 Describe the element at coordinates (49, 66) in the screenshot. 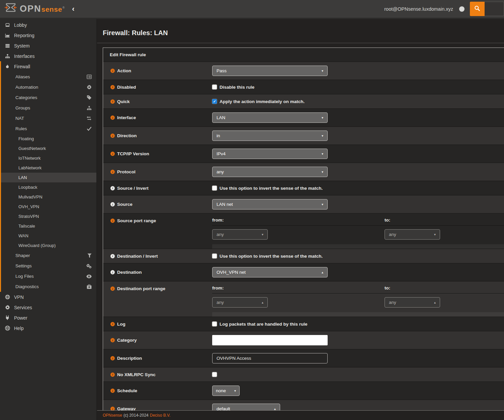

I see `sidebar-item-firewall: Firewall` at that location.